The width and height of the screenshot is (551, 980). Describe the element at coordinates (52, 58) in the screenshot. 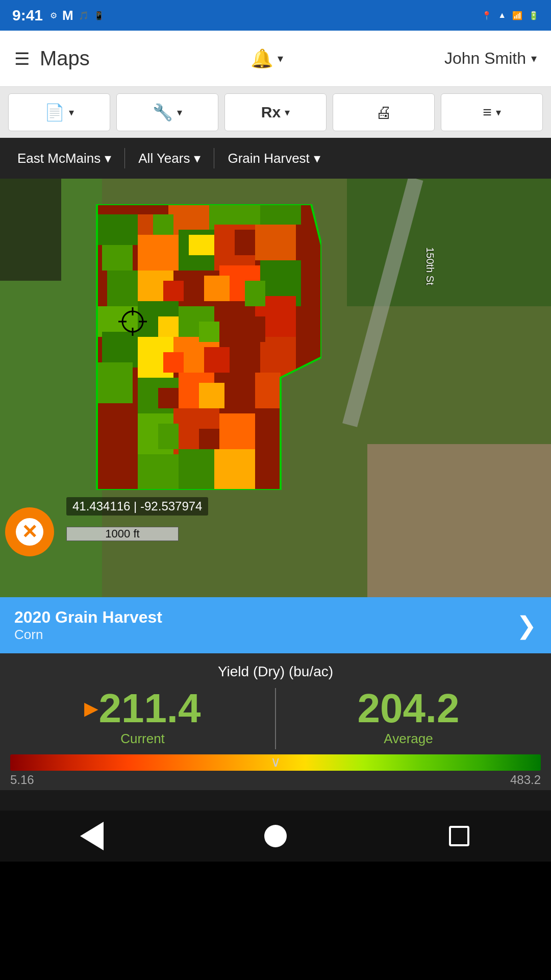

I see `header-left: ☰ Maps` at that location.